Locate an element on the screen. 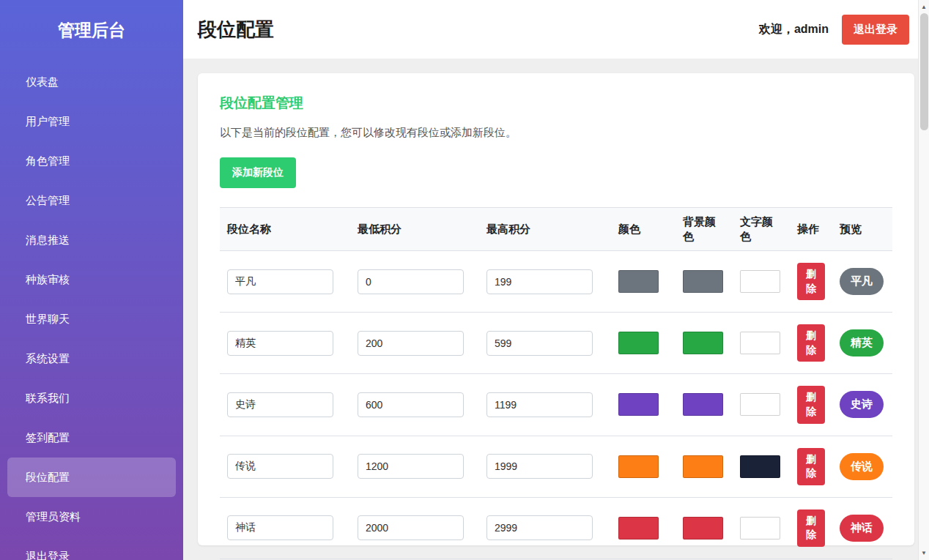 This screenshot has height=560, width=929. rank-row: 删除神话 is located at coordinates (556, 528).